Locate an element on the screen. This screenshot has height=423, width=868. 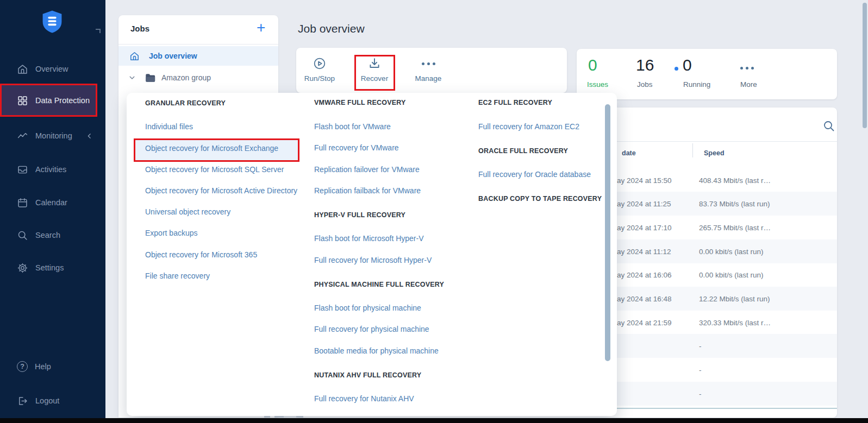
jobs-item-label: Job overview is located at coordinates (173, 56).